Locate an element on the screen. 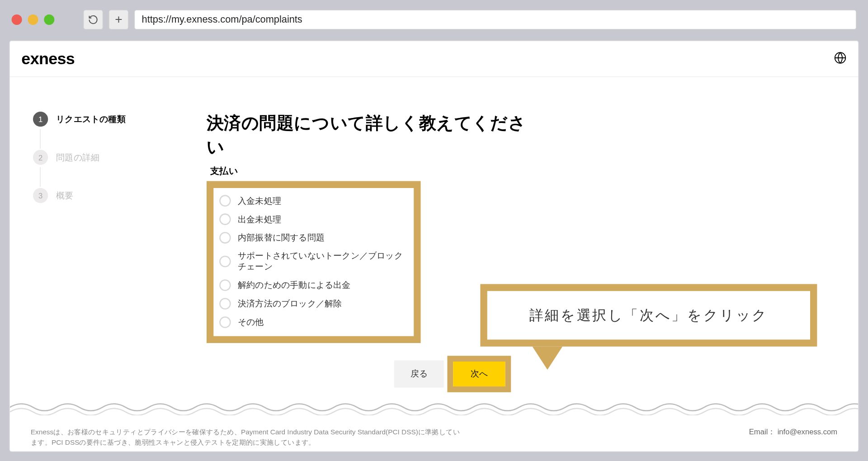 This screenshot has width=868, height=461. logo: exness is located at coordinates (48, 59).